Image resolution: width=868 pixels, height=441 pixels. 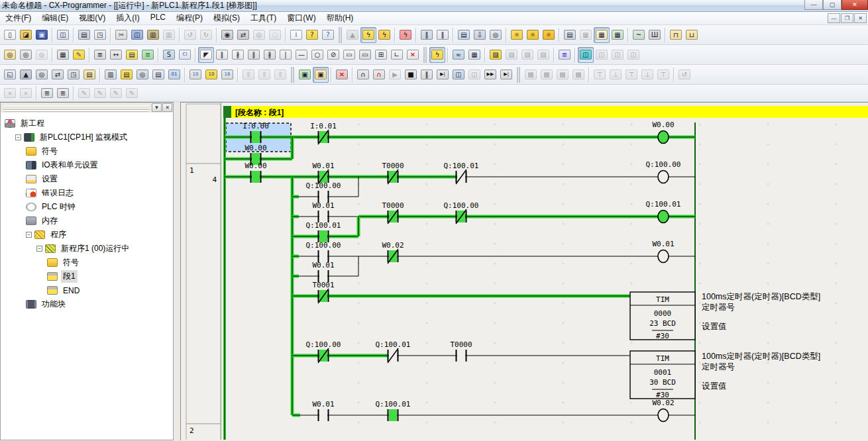 What do you see at coordinates (270, 55) in the screenshot?
I see `contact-or-nc-button: ∦` at bounding box center [270, 55].